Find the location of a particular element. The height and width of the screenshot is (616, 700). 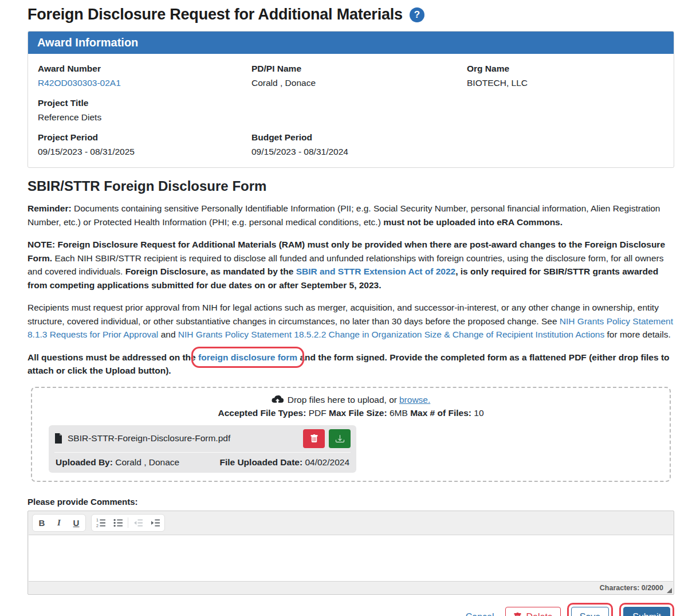

award-number-label: Award Number is located at coordinates (144, 69).